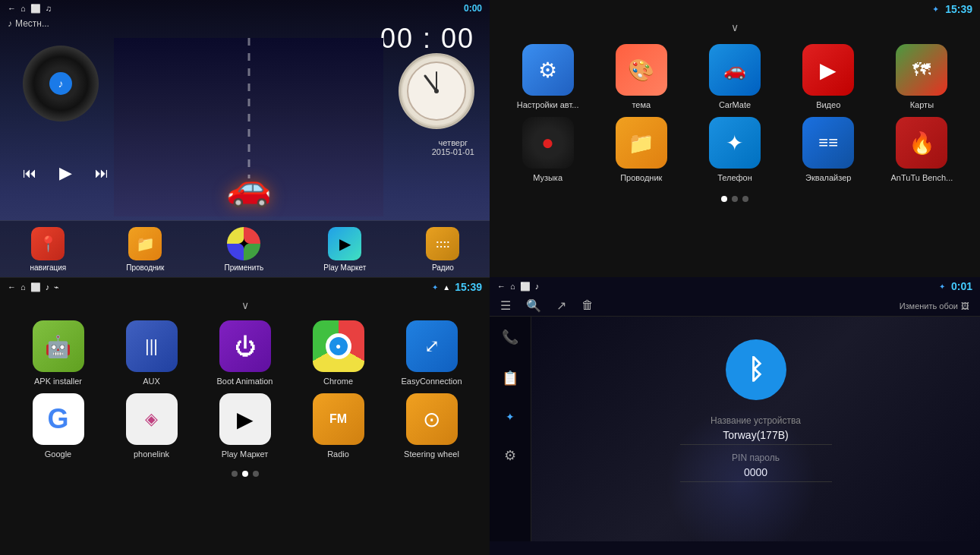 The height and width of the screenshot is (555, 980). Describe the element at coordinates (501, 287) in the screenshot. I see `back-icon-q4: ←` at that location.